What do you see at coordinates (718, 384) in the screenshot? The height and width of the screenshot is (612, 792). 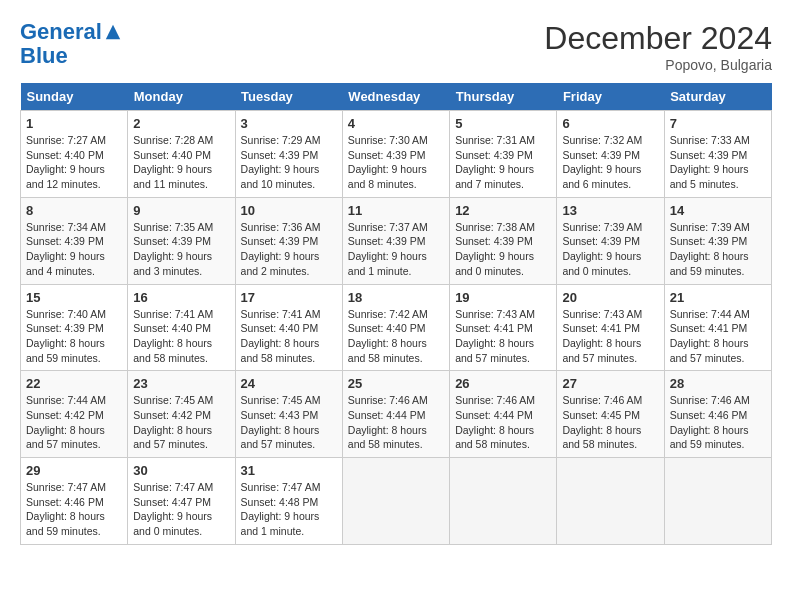 I see `day-number: 28` at bounding box center [718, 384].